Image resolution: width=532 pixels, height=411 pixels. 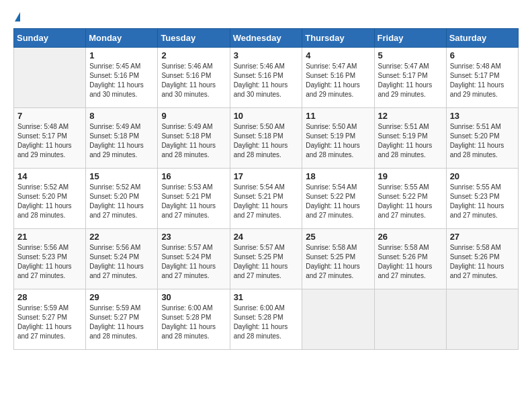 I want to click on calendar-cell: 13Sunrise: 5:51 AM Sunset: 5:20 PM Dayli…, so click(x=482, y=138).